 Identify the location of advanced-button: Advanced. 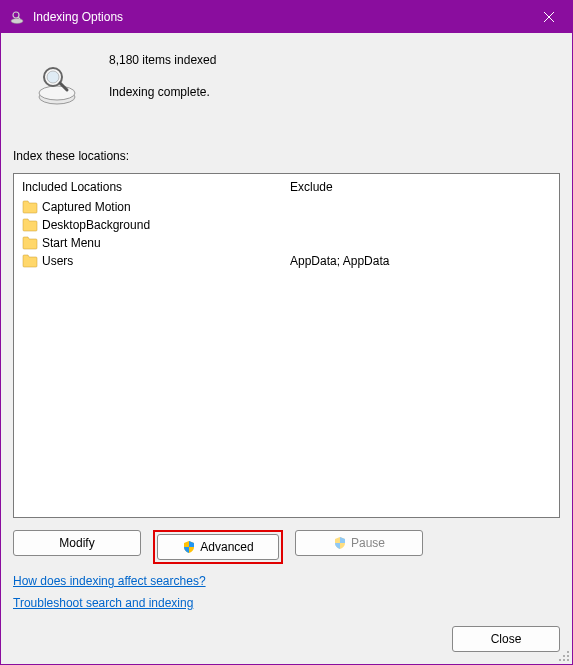
(218, 547).